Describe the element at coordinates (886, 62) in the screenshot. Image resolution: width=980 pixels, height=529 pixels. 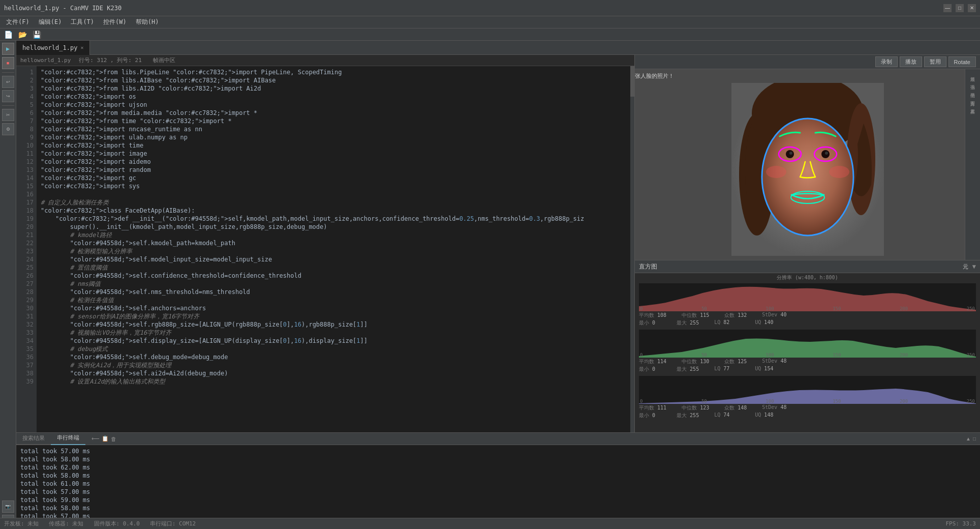
I see `record-button: 录制` at that location.